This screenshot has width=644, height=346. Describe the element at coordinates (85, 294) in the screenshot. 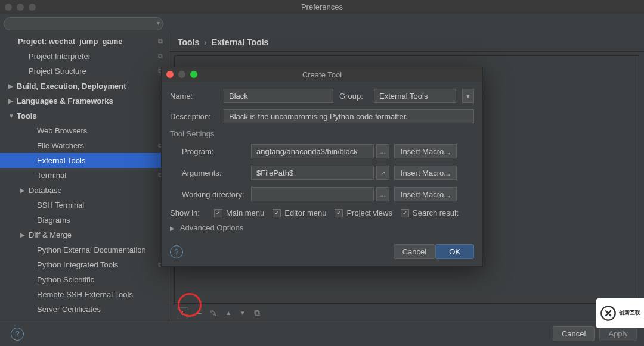

I see `sidebar-item-label: Remote SSH External Tools` at that location.